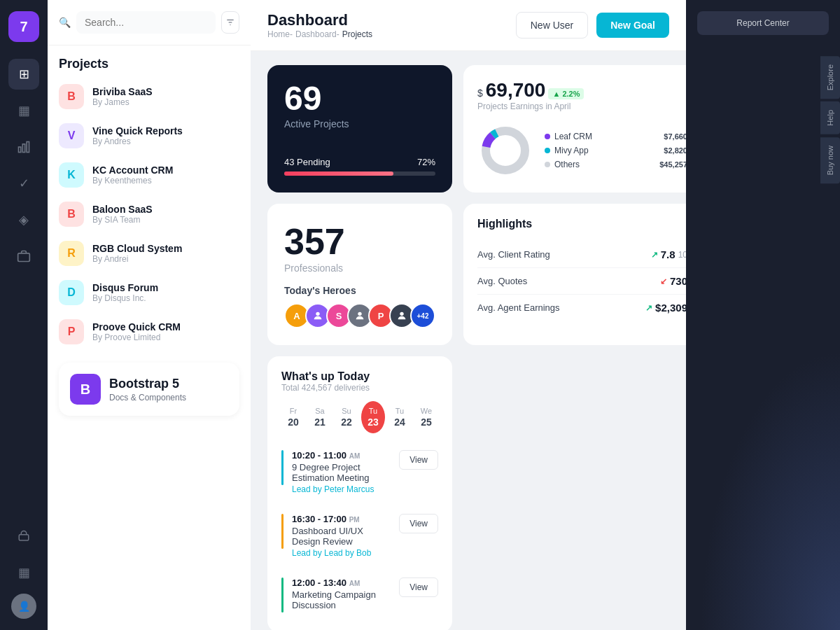 Image resolution: width=840 pixels, height=630 pixels. Describe the element at coordinates (360, 472) in the screenshot. I see `event-item-0: 10:20 - 11:00 AM 9 Degree Project Estima…` at that location.